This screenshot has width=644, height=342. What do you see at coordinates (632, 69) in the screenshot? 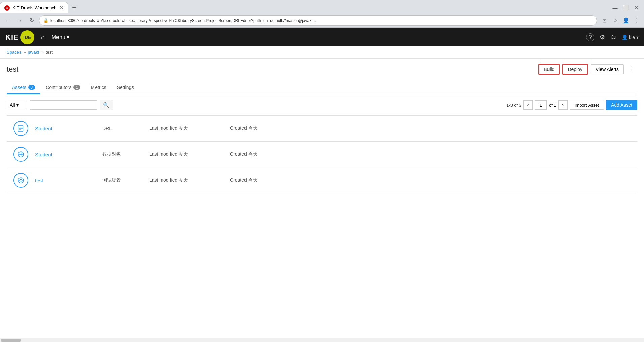
I see `more-options-button: ⋮` at bounding box center [632, 69].